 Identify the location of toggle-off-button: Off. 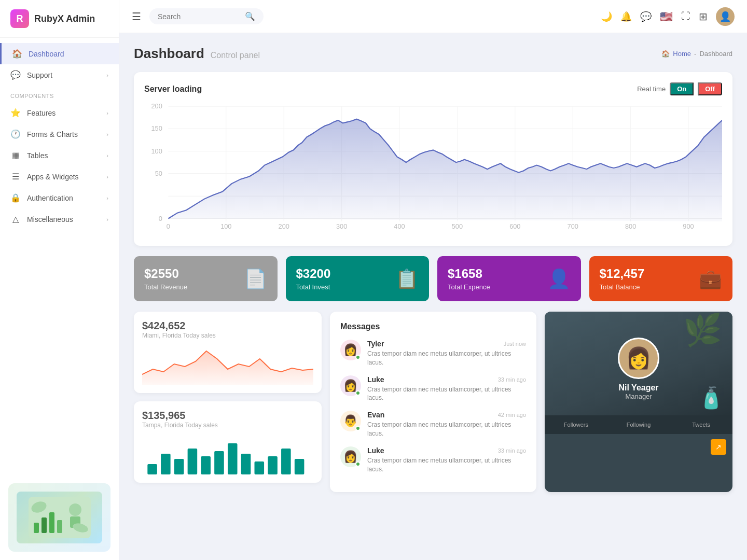
(710, 89).